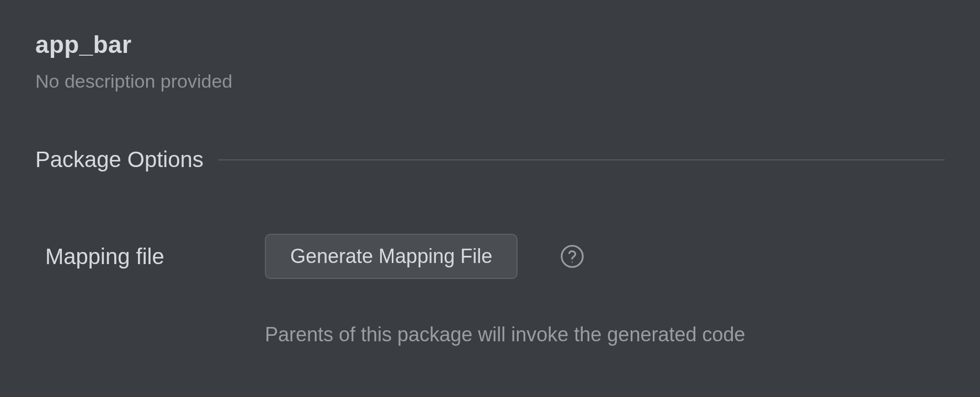 Image resolution: width=980 pixels, height=397 pixels. What do you see at coordinates (490, 256) in the screenshot?
I see `mapping-file-row: Mapping file Generate Mapping File` at bounding box center [490, 256].